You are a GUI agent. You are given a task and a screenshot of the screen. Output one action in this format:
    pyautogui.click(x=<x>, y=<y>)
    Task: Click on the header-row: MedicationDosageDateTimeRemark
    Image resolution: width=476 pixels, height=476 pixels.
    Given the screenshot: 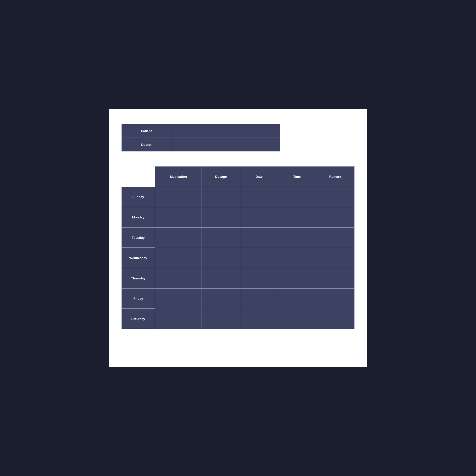 What is the action you would take?
    pyautogui.click(x=255, y=177)
    